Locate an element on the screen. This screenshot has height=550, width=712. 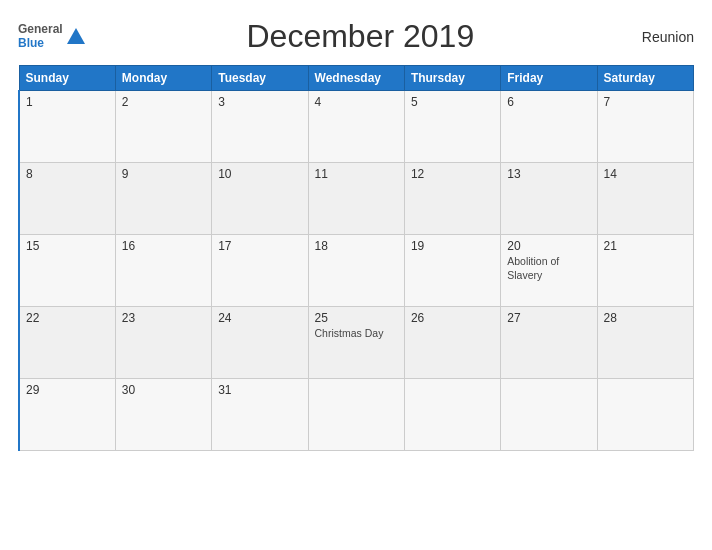
calendar-week-row: 22232425Christmas Day262728 is located at coordinates (356, 343).